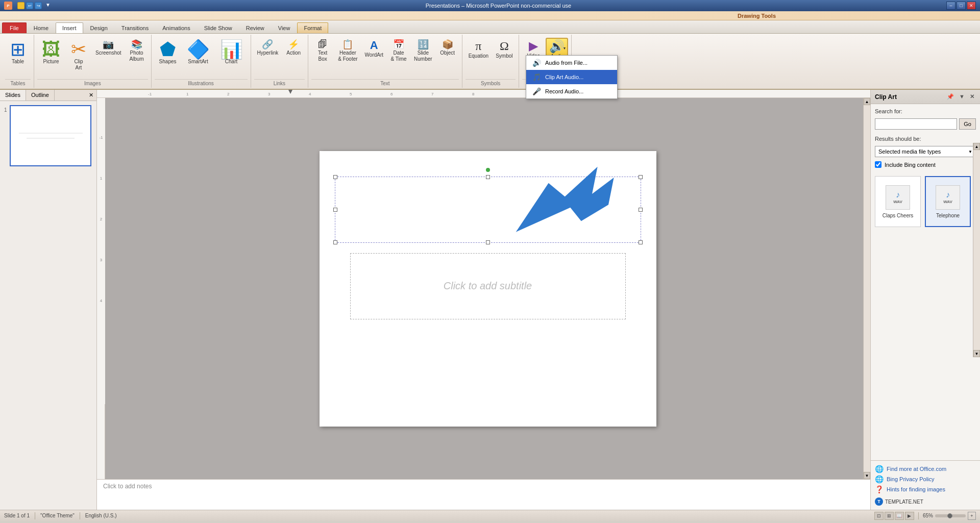 This screenshot has width=980, height=523. I want to click on hyperlink-button: 🔗 Hyperlink, so click(268, 48).